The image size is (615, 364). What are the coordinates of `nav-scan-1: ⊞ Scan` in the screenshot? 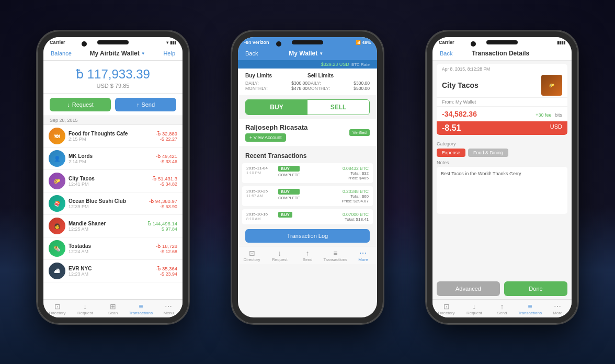 It's located at (113, 309).